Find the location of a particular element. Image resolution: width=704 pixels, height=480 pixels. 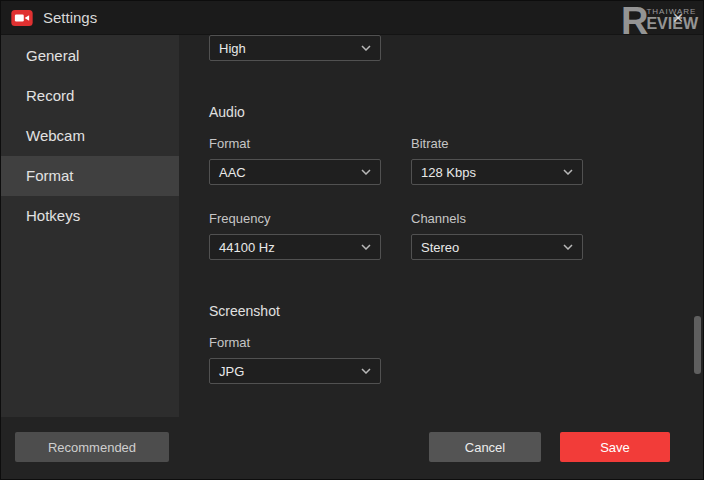

audio-frequency-label: Frequency is located at coordinates (240, 218).